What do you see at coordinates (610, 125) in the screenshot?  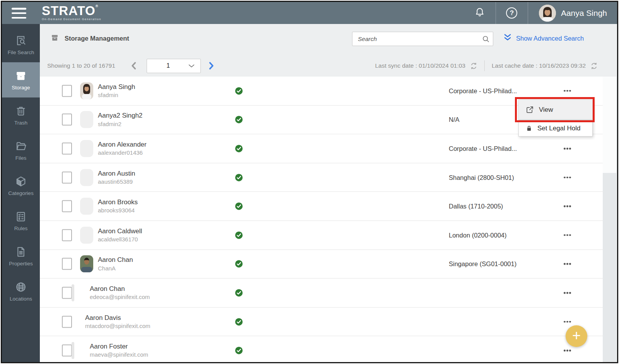 I see `scrollbar-thumb` at bounding box center [610, 125].